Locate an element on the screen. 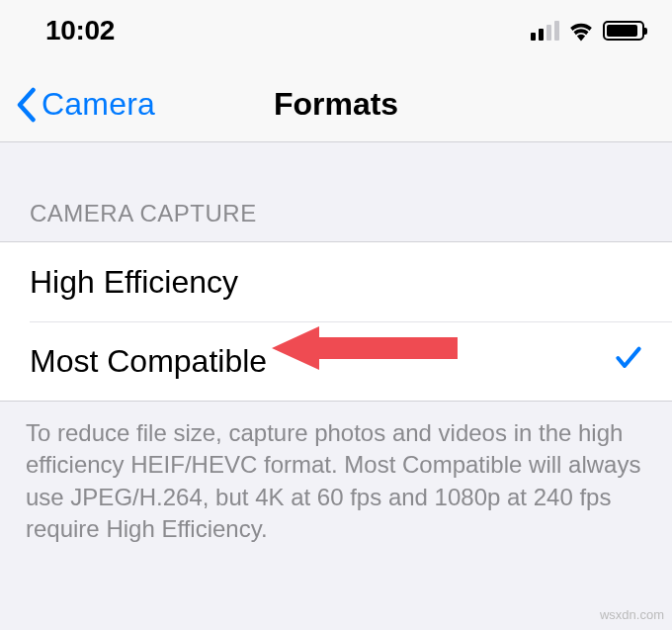 This screenshot has height=630, width=672. page-title: Formats is located at coordinates (336, 105).